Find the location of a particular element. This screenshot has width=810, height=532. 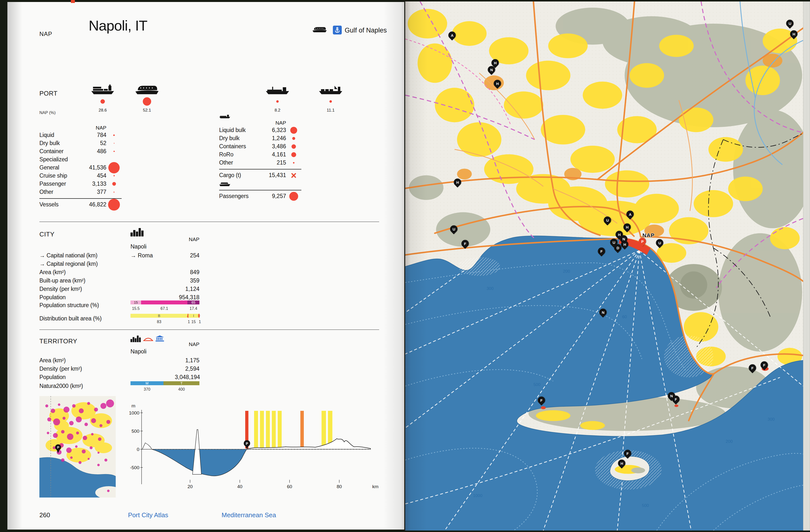

profile-land is located at coordinates (309, 444).